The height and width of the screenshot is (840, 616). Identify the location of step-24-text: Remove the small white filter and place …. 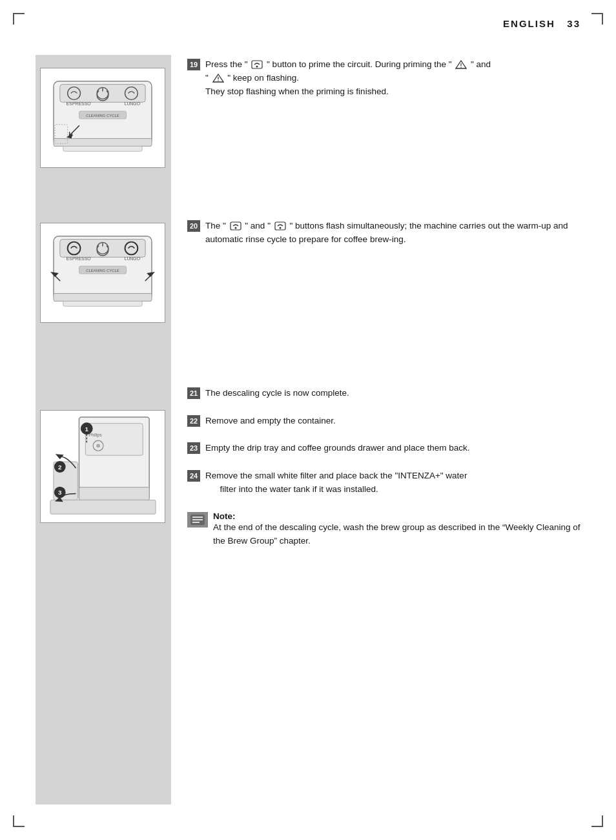
(336, 483).